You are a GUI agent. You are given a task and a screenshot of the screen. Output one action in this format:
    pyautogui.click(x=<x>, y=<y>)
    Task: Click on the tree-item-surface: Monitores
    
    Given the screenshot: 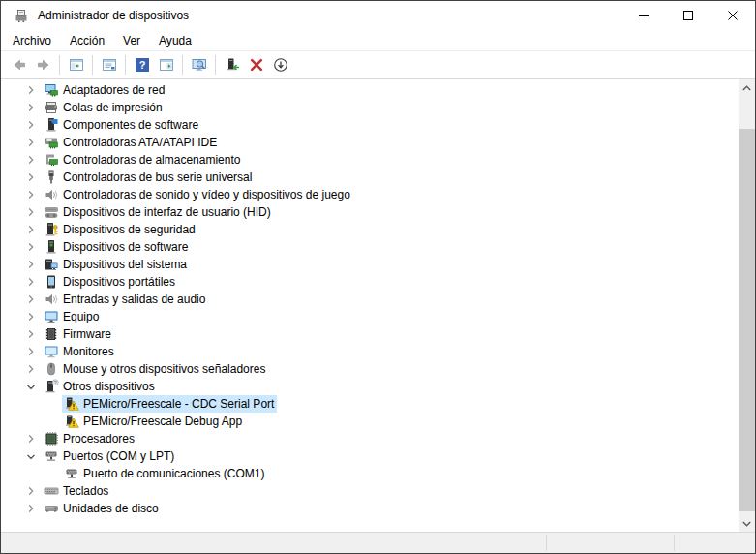 What is the action you would take?
    pyautogui.click(x=79, y=352)
    